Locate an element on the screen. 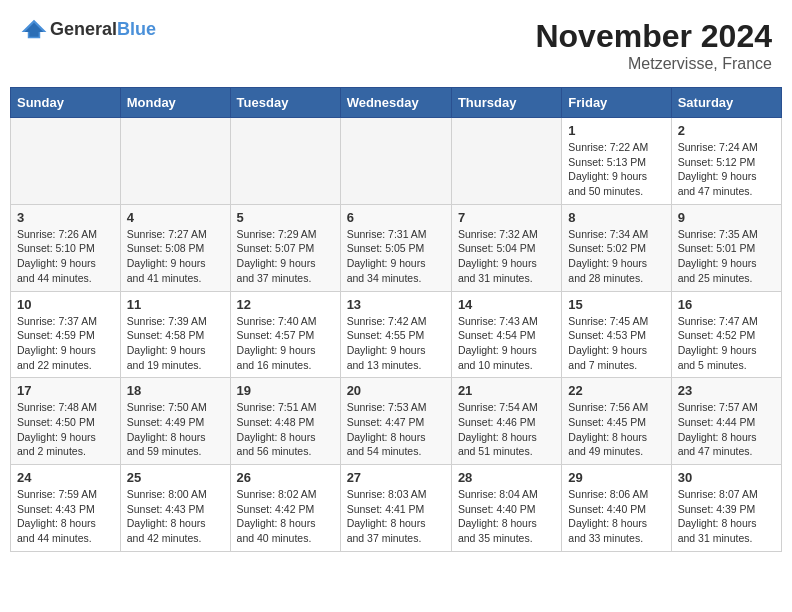 This screenshot has width=792, height=612. day-number: 13 is located at coordinates (396, 304).